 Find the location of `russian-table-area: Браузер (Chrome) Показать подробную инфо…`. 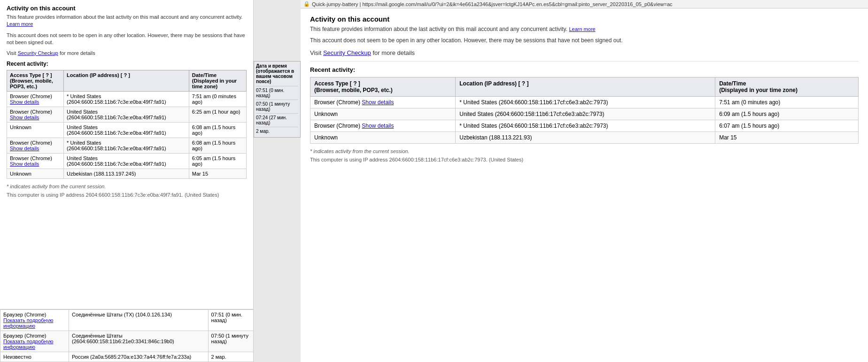

russian-table-area: Браузер (Chrome) Показать подробную инфо… is located at coordinates (127, 335).